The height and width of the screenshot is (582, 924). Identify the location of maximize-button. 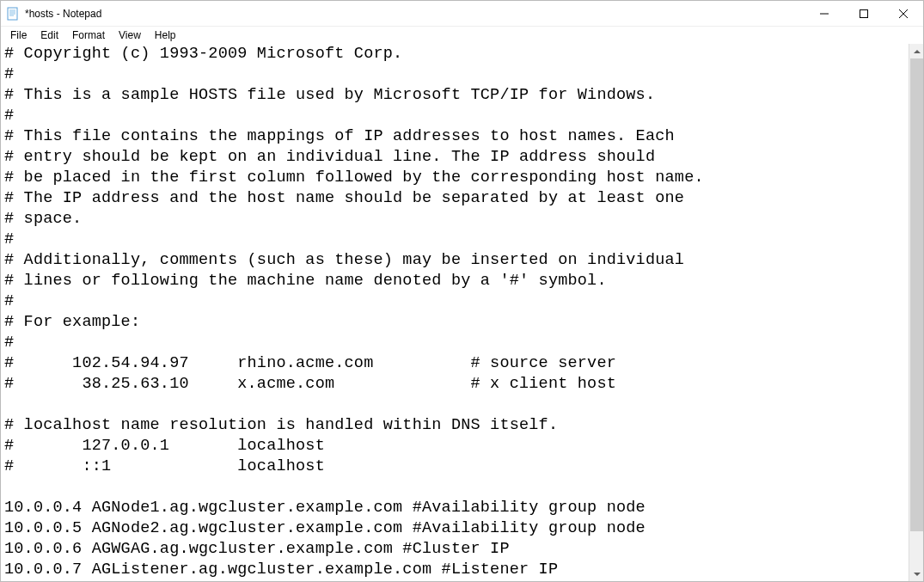
(864, 14).